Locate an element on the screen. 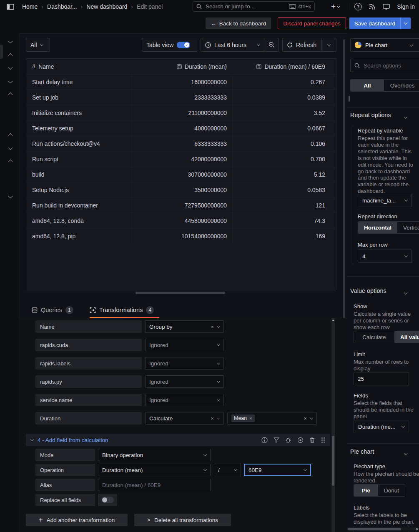 This screenshot has width=419, height=532. search-input is located at coordinates (247, 7).